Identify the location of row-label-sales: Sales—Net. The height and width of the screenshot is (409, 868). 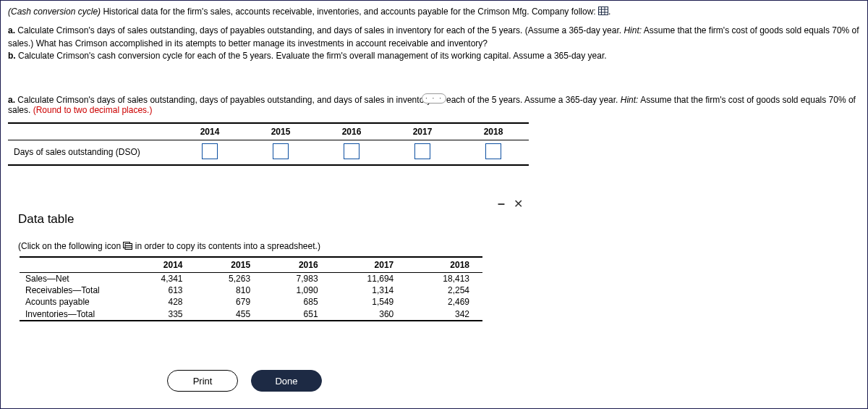
(74, 279).